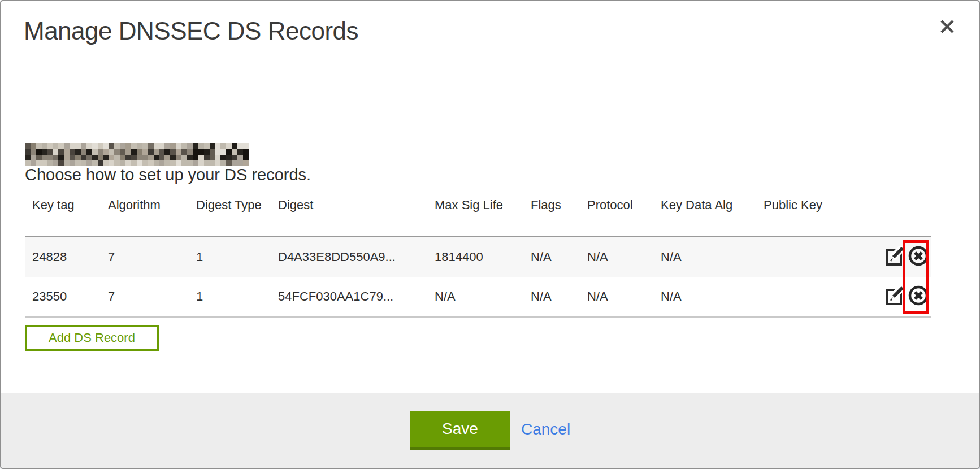 This screenshot has width=980, height=469. I want to click on cell-max-sig-life: 1814400, so click(483, 257).